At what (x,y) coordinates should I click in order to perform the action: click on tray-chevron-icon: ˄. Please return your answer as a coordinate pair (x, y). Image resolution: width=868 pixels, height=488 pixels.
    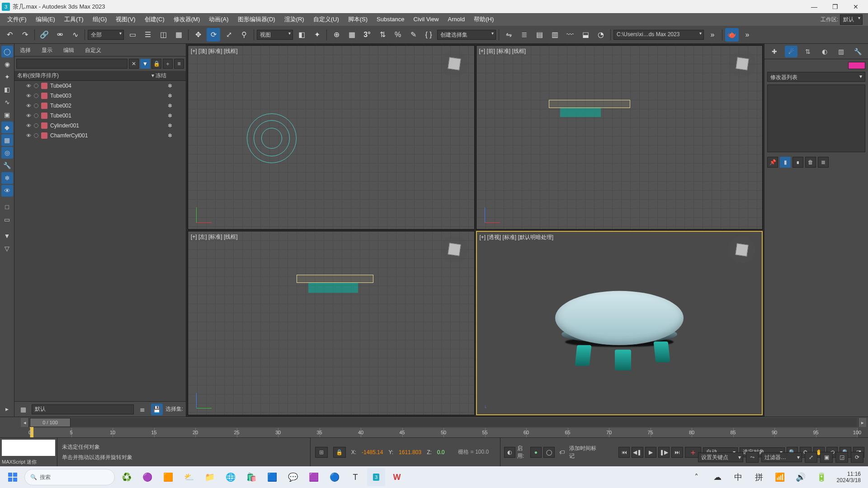
    Looking at the image, I should click on (697, 477).